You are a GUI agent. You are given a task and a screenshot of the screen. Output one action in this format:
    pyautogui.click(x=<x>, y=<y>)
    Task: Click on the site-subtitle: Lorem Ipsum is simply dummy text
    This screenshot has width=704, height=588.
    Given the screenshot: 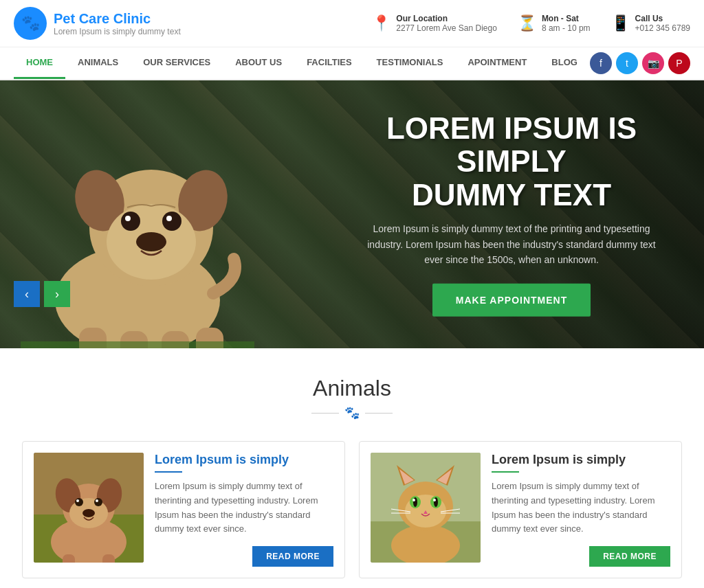 What is the action you would take?
    pyautogui.click(x=117, y=32)
    